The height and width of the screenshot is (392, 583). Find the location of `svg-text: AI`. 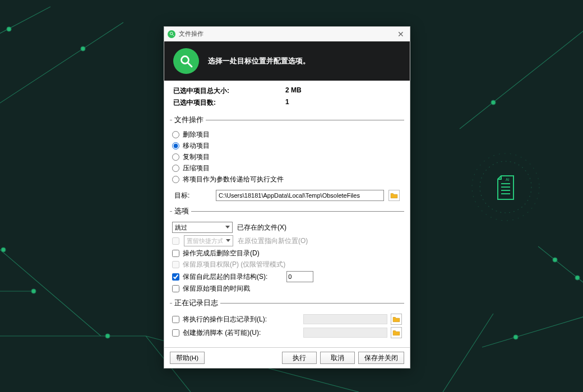

svg-text: AI is located at coordinates (508, 179).